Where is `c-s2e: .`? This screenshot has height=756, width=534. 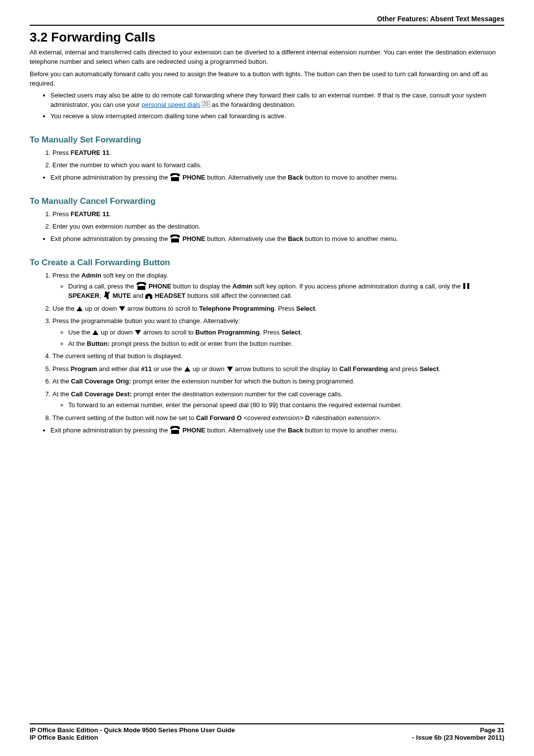 c-s2e: . is located at coordinates (316, 309).